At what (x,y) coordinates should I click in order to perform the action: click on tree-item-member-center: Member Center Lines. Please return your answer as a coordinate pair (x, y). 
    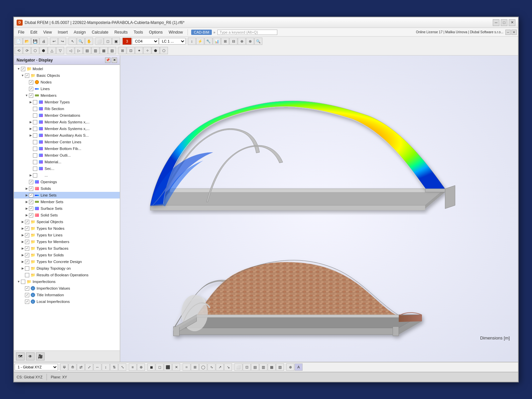
    Looking at the image, I should click on (67, 142).